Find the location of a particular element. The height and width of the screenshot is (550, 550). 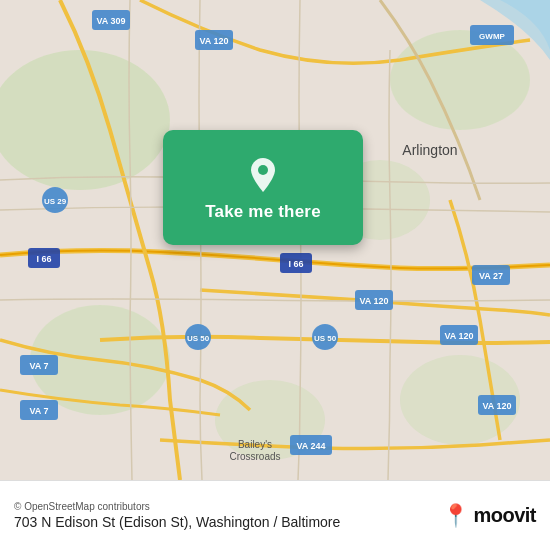

svg-text: VA 27 is located at coordinates (491, 276).